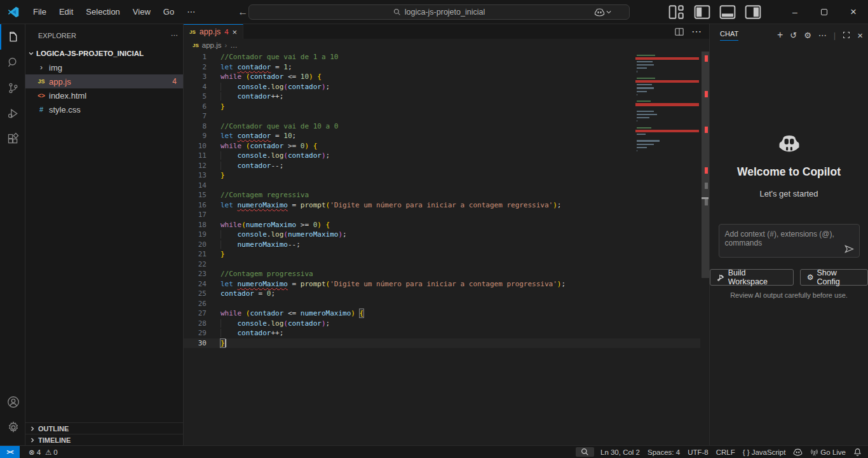 This screenshot has height=458, width=868. What do you see at coordinates (66, 11) in the screenshot?
I see `menu-edit: Edit` at bounding box center [66, 11].